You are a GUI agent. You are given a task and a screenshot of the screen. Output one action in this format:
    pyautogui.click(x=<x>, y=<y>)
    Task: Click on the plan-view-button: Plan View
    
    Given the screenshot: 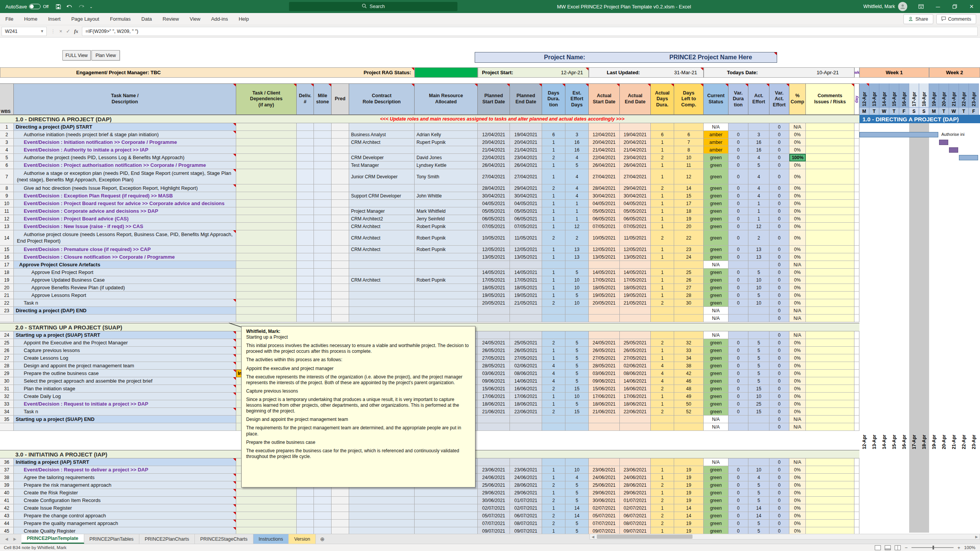 What is the action you would take?
    pyautogui.click(x=106, y=55)
    